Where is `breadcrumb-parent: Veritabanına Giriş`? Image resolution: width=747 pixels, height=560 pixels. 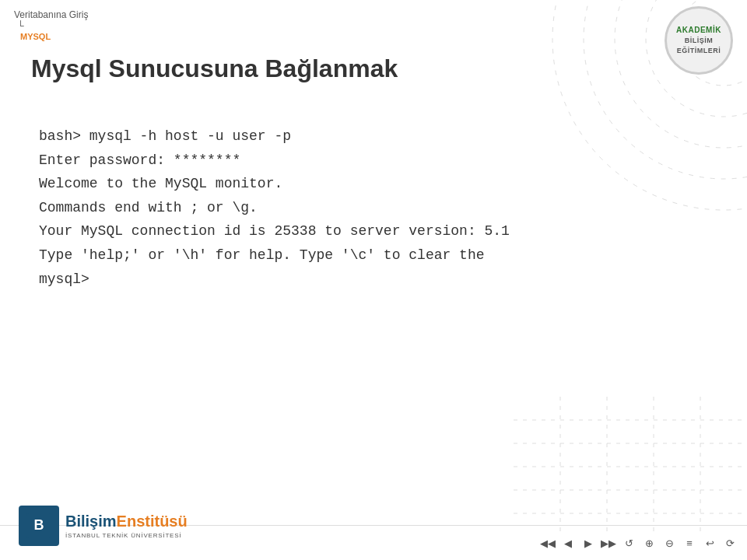 breadcrumb-parent: Veritabanına Giriş is located at coordinates (51, 15).